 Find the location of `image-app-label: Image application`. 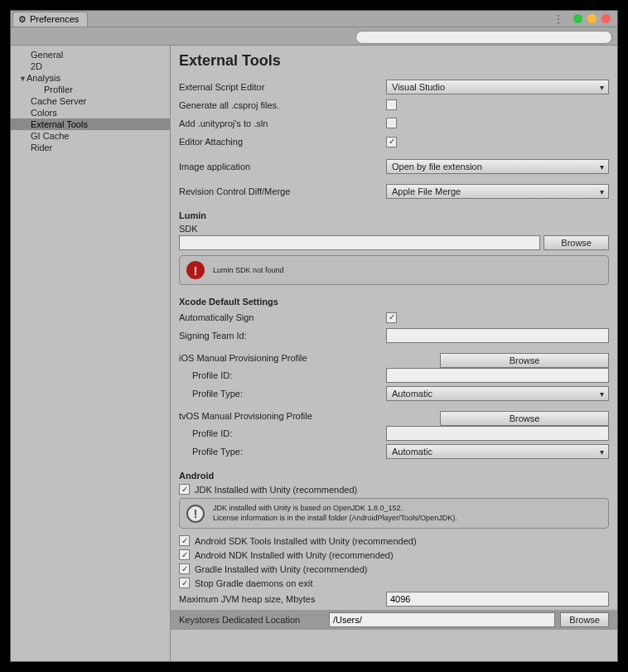

image-app-label: Image application is located at coordinates (283, 167).